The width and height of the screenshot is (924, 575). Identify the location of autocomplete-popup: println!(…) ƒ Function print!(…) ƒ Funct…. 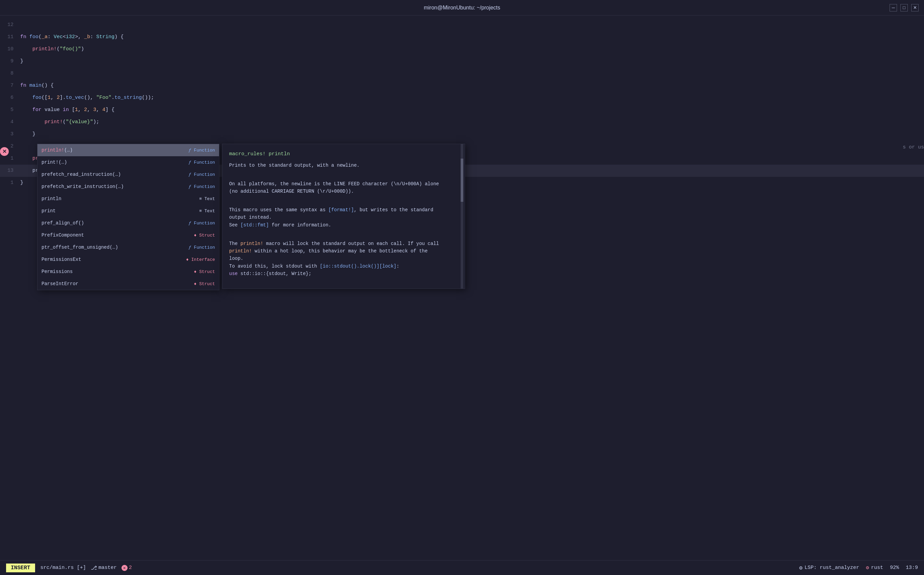
(129, 217).